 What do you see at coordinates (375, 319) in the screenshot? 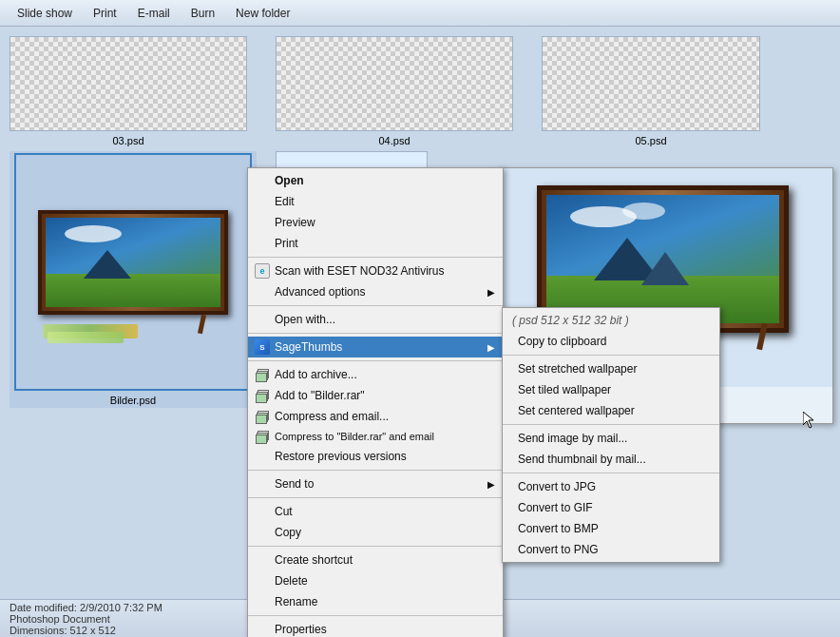
I see `menu-item-openwith: Open with...` at bounding box center [375, 319].